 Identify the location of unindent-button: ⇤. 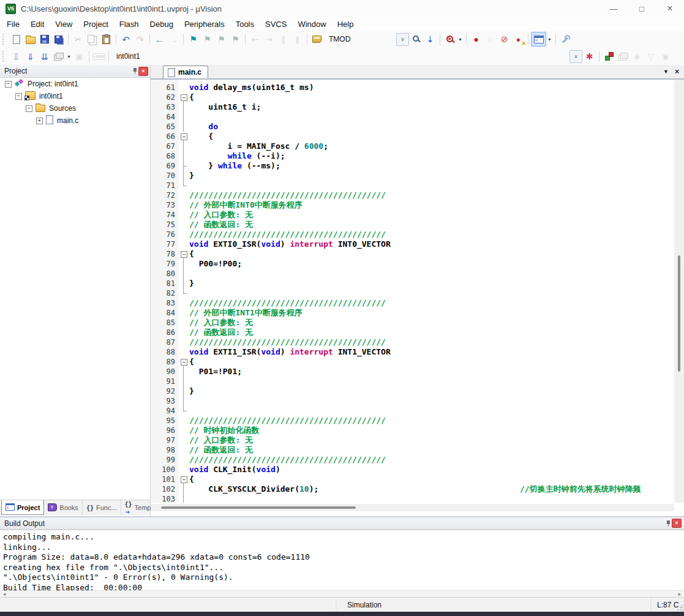
(255, 39).